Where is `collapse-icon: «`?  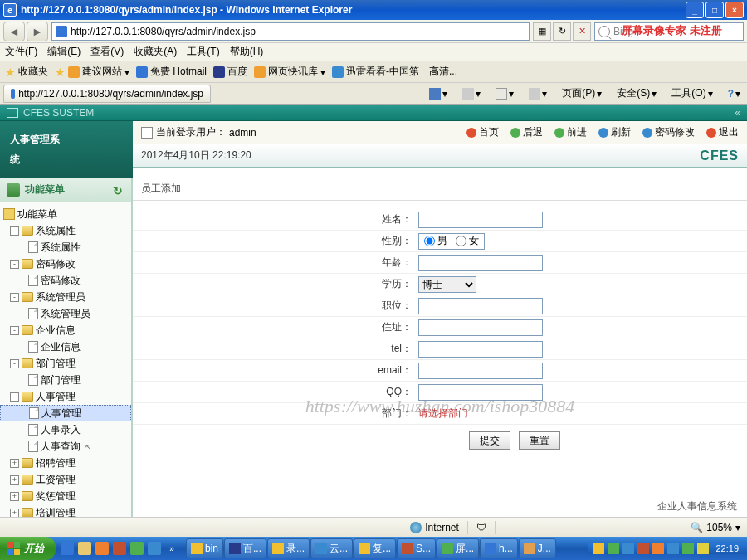 collapse-icon: « is located at coordinates (737, 113).